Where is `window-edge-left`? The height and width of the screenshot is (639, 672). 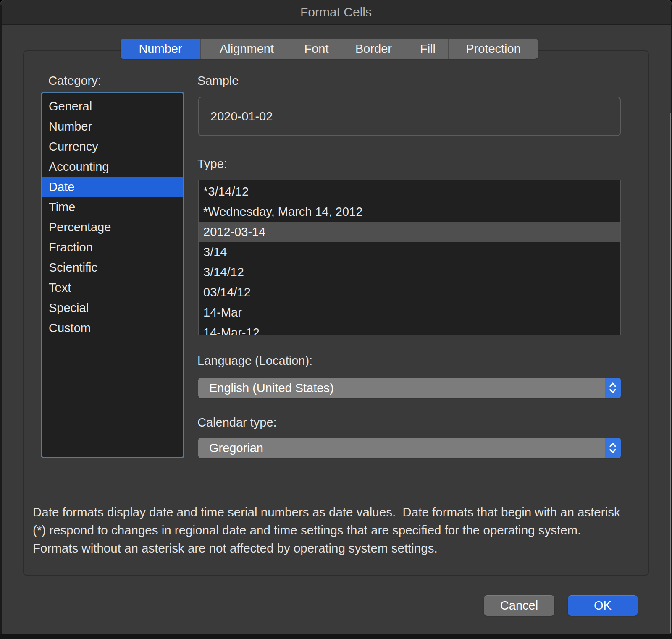
window-edge-left is located at coordinates (1, 320).